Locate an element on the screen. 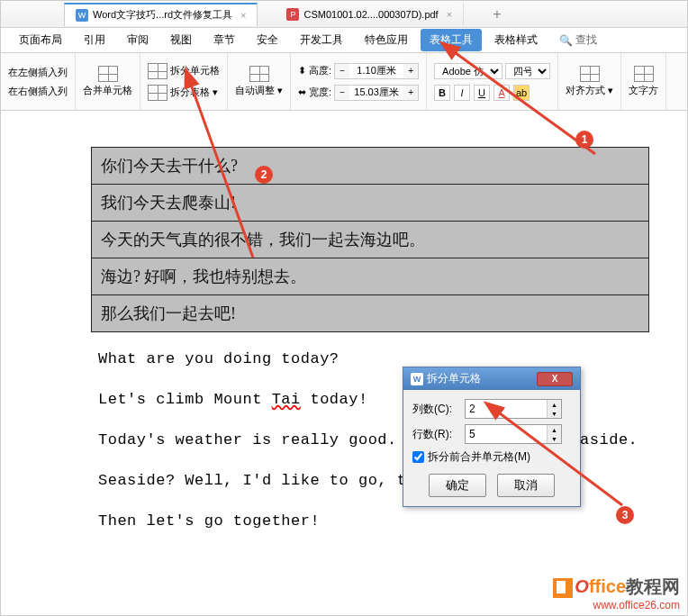  dialog-titlebar: W 拆分单元格 X is located at coordinates (492, 378).